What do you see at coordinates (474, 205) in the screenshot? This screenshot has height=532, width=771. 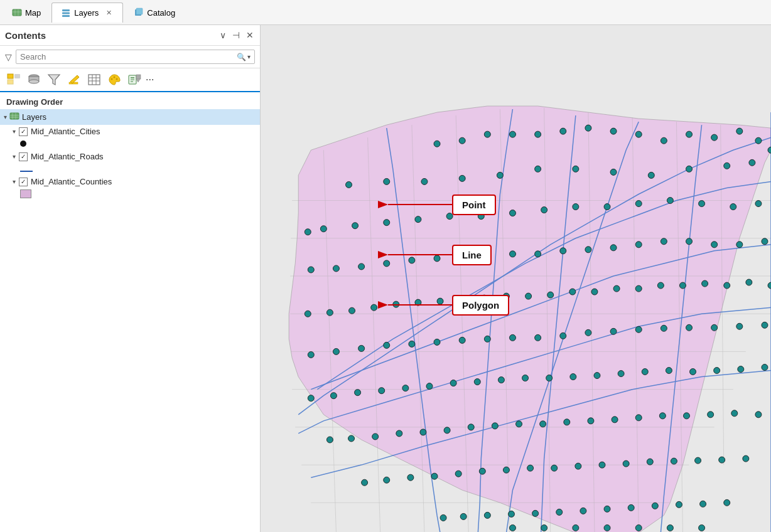 I see `point-callout-box: Point` at bounding box center [474, 205].